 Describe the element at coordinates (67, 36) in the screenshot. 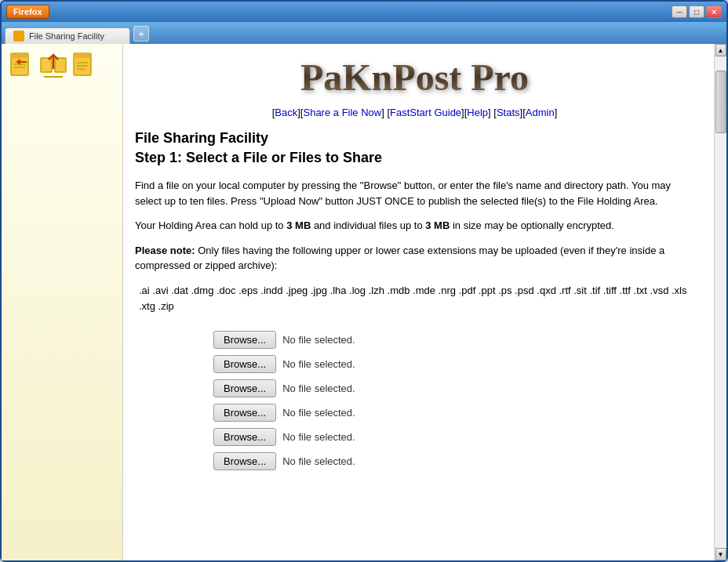

I see `tab-title: File Sharing Facility` at that location.